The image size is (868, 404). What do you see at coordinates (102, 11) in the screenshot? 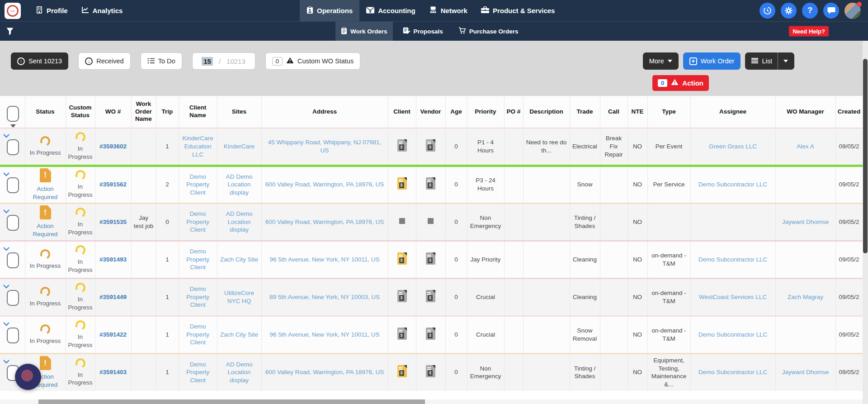
I see `nav-item-analytics: Analytics` at bounding box center [102, 11].